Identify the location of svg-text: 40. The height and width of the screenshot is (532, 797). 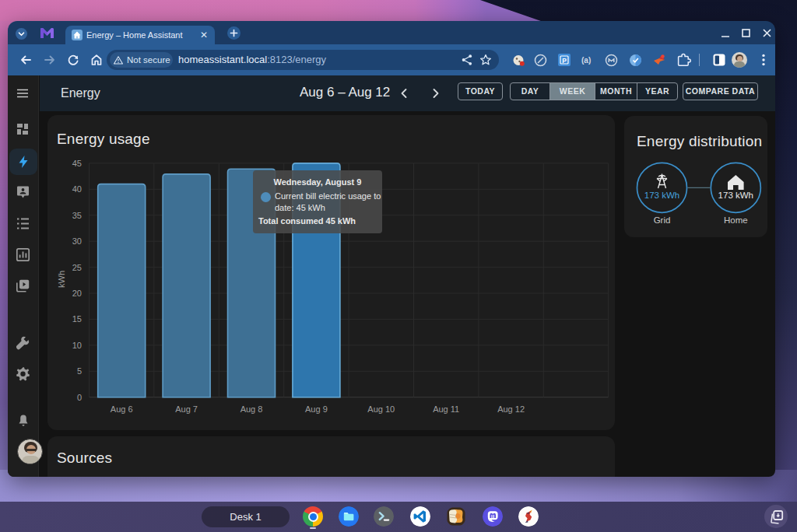
(77, 189).